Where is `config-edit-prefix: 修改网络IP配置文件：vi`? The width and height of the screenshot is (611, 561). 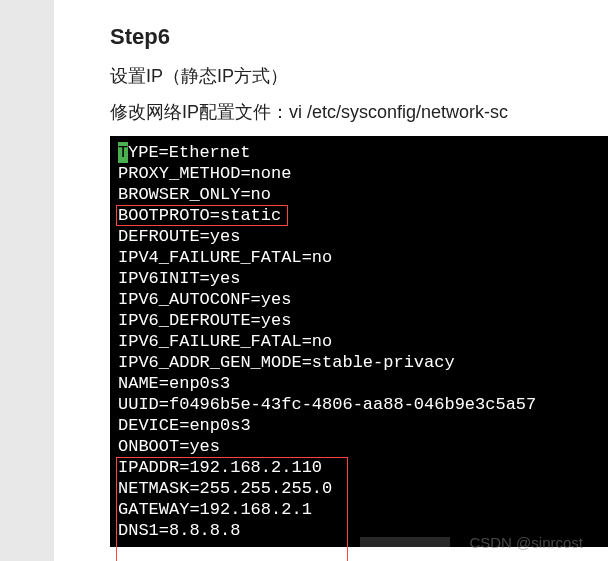 config-edit-prefix: 修改网络IP配置文件：vi is located at coordinates (208, 112).